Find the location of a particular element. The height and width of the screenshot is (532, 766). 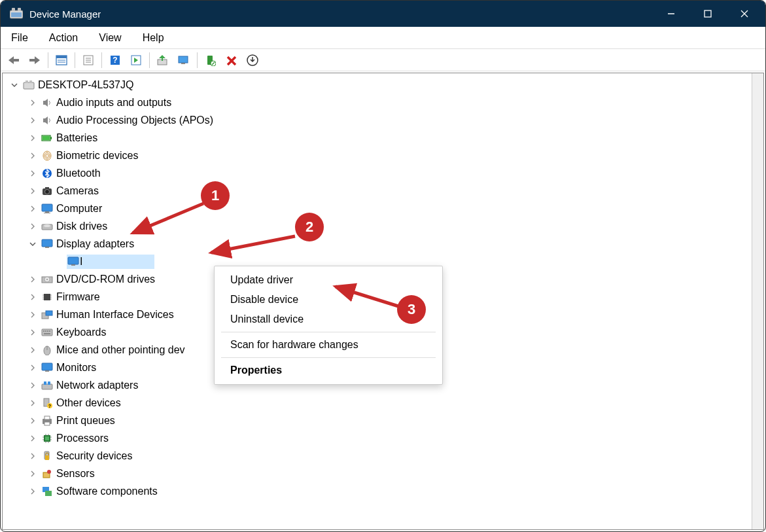

camera-icon is located at coordinates (47, 191).